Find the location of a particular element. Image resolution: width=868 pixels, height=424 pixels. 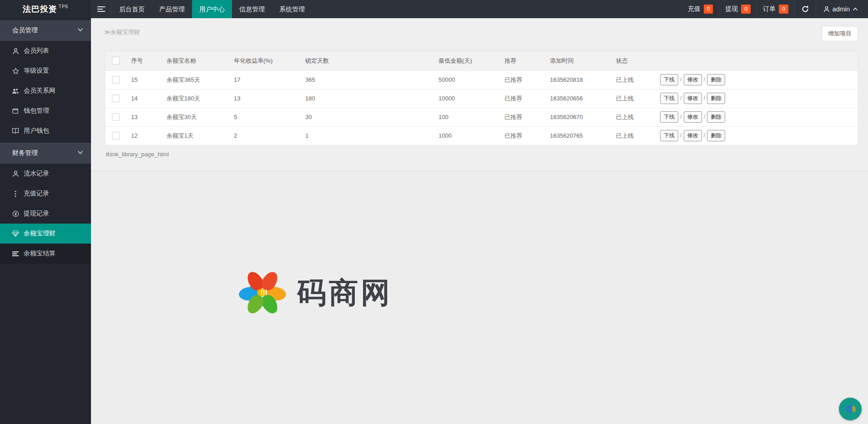

sidebar-item-label: 用户钱包 is located at coordinates (36, 131).